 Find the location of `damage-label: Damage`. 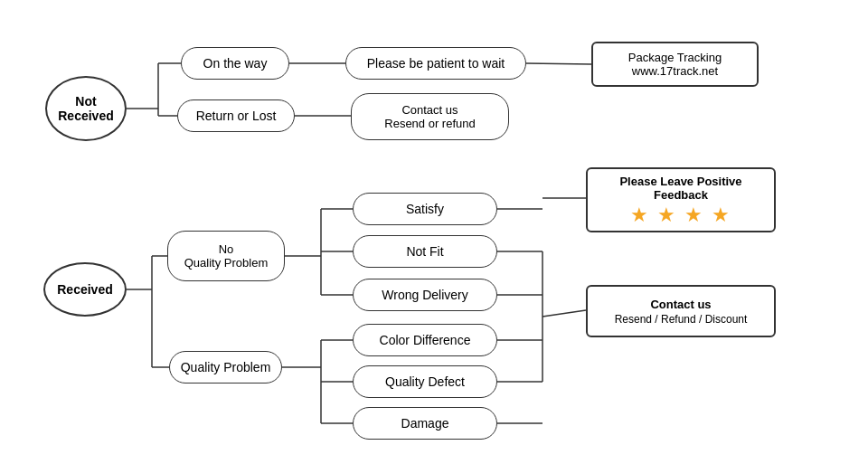

damage-label: Damage is located at coordinates (425, 423).